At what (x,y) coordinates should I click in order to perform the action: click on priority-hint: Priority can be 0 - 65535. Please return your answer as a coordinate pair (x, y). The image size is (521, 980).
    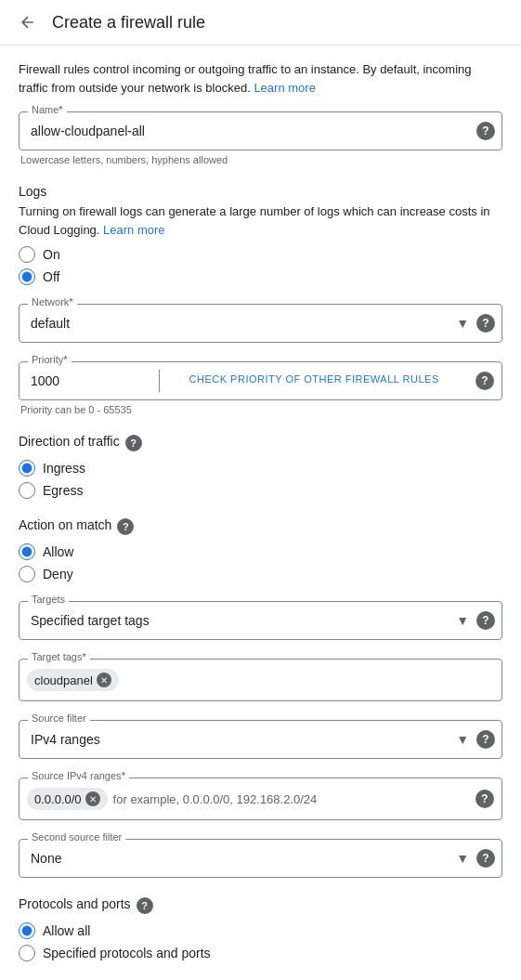
    Looking at the image, I should click on (260, 410).